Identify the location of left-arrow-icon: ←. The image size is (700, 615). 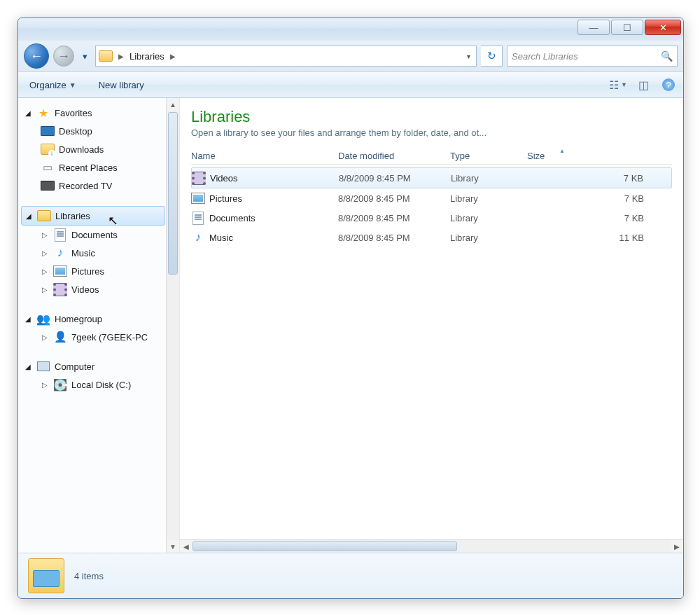
(36, 56).